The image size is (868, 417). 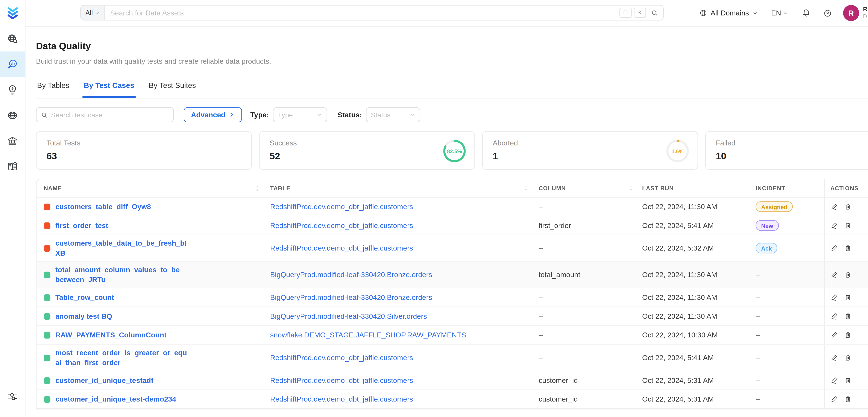 I want to click on success-donut-chart: 82.5%, so click(x=455, y=151).